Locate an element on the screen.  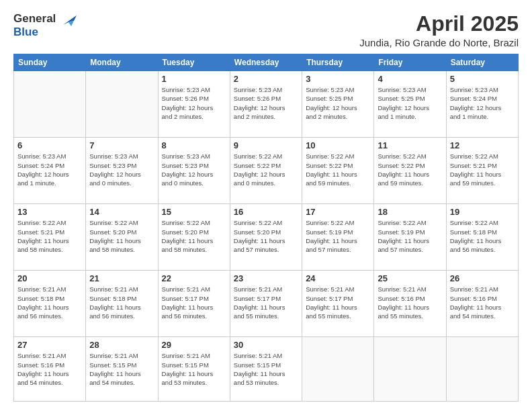
table-row: 14Sunrise: 5:22 AM Sunset: 5:20 PM Dayli… is located at coordinates (122, 238).